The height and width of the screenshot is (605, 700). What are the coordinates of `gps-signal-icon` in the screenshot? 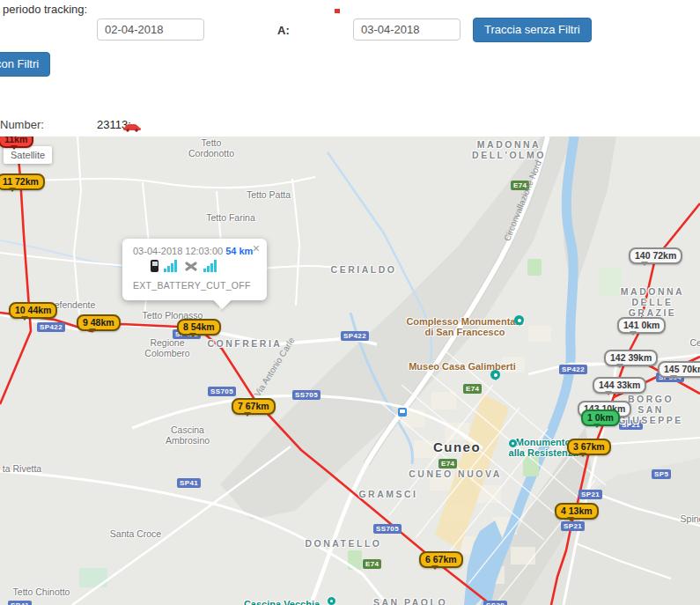 It's located at (211, 266).